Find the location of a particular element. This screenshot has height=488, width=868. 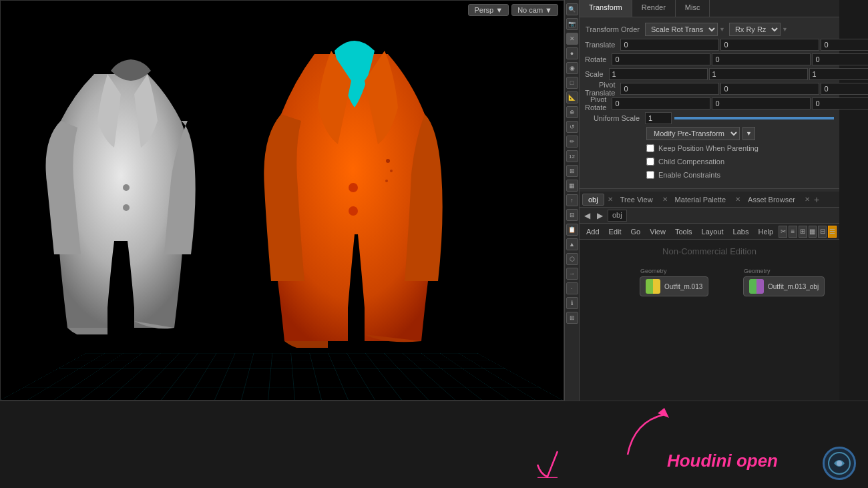

menu-icon-scissors: ✂ is located at coordinates (783, 232).